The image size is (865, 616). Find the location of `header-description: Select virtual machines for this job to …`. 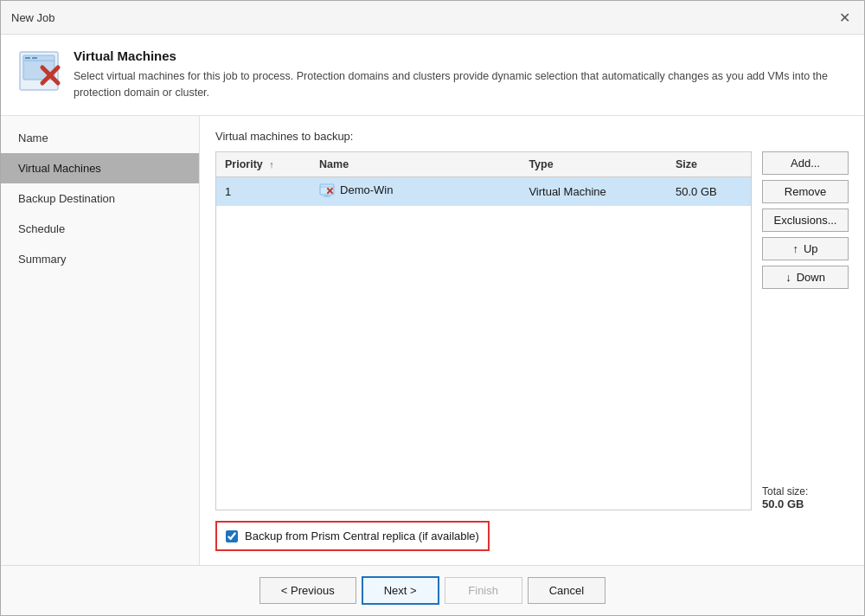

header-description: Select virtual machines for this job to … is located at coordinates (461, 85).